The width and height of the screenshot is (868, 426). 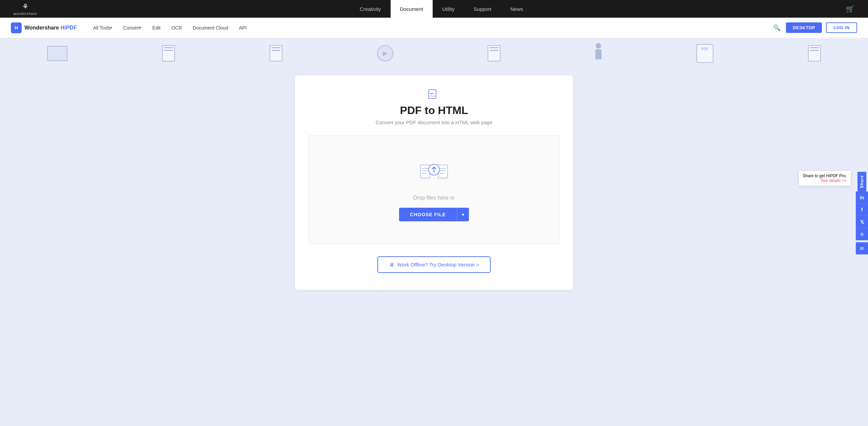 I want to click on desktop-button: DESKTOP, so click(x=804, y=28).